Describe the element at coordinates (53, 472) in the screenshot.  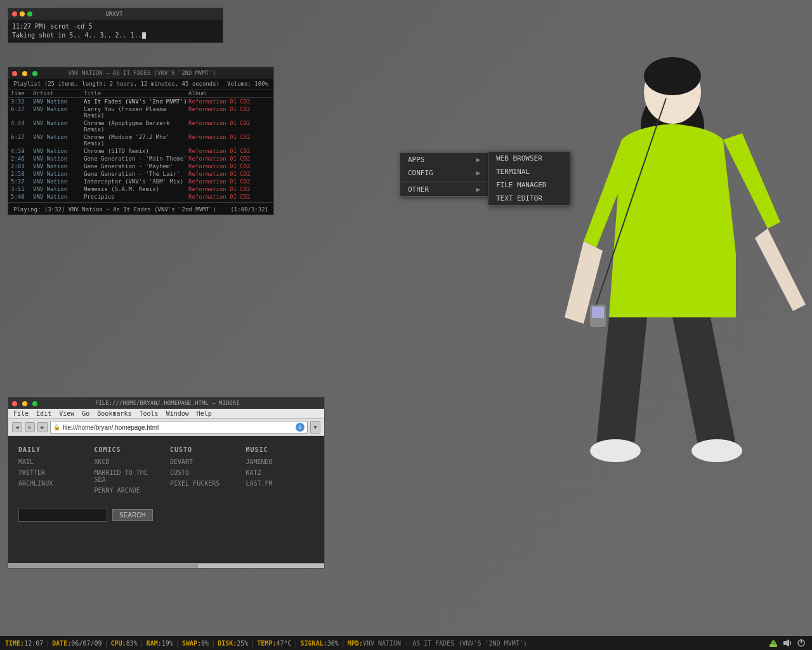
I see `homepage-column: DAILYMAILTWITTERARCHLINUX` at that location.